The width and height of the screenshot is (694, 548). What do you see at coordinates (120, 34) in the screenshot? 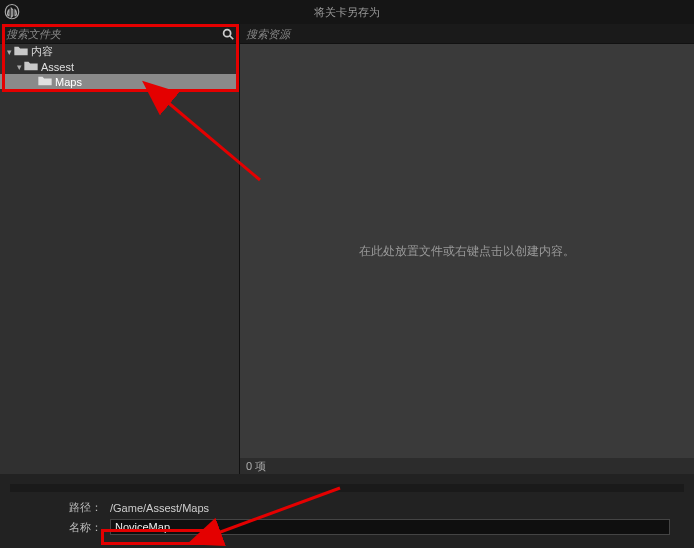
I see `search-folders-container` at bounding box center [120, 34].